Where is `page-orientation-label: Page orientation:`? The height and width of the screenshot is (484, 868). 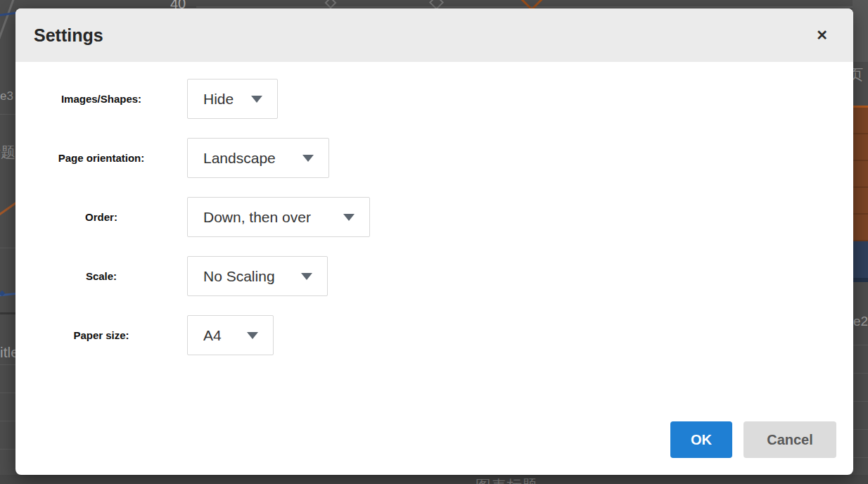
page-orientation-label: Page orientation: is located at coordinates (101, 158).